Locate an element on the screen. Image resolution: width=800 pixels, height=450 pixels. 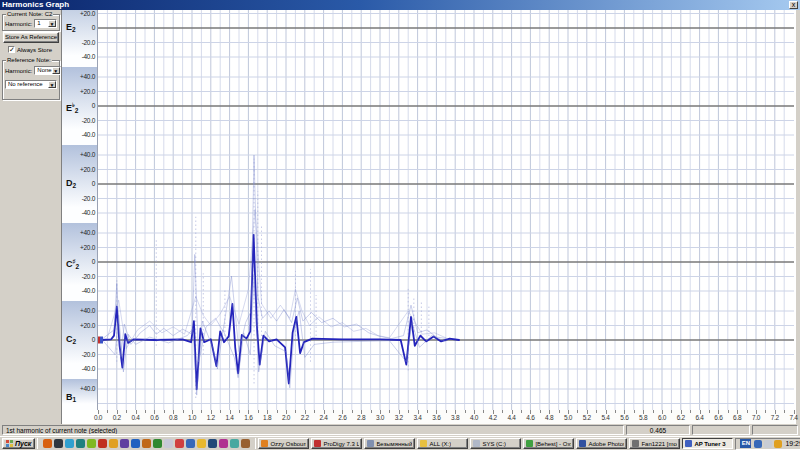
faint-trace-b is located at coordinates (275, 335).